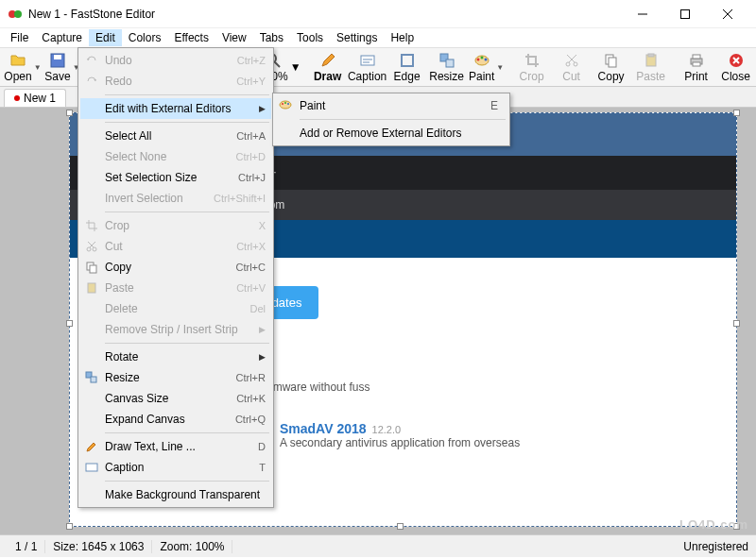 The image size is (756, 558). I want to click on minimize-button, so click(643, 14).